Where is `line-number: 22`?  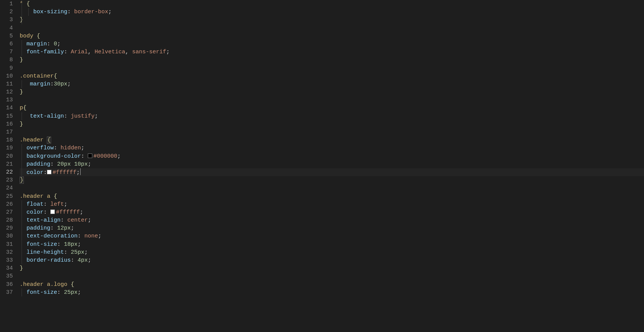
line-number: 22 is located at coordinates (6, 172).